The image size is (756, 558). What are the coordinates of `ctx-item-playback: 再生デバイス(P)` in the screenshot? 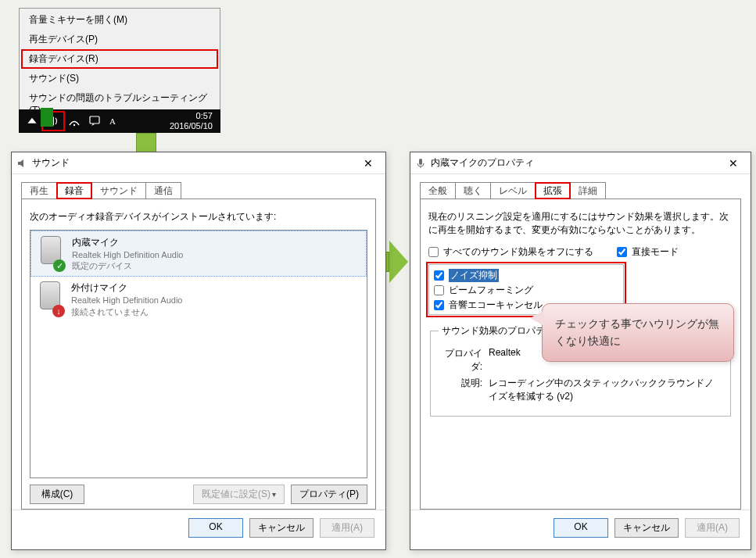 It's located at (120, 39).